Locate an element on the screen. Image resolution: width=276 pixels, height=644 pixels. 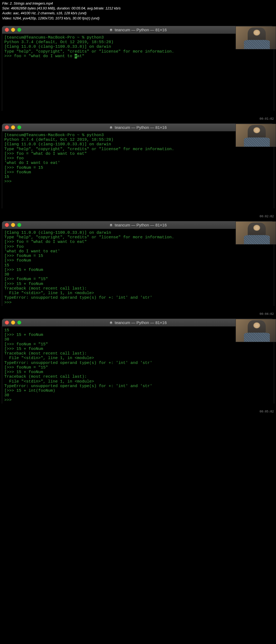
terminal-window: teancum — Python — 81×1615[>>> 15 + fooN… is located at coordinates (138, 361).